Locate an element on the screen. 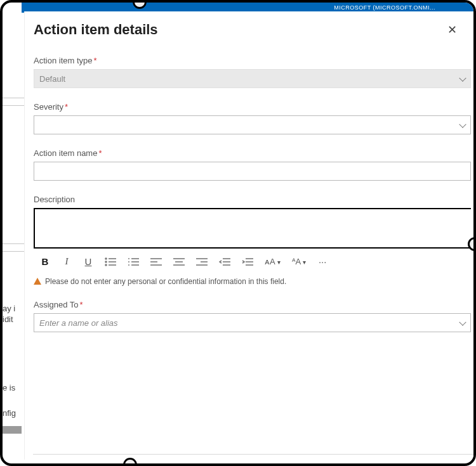  font-size-icon: ᴀA is located at coordinates (270, 261).